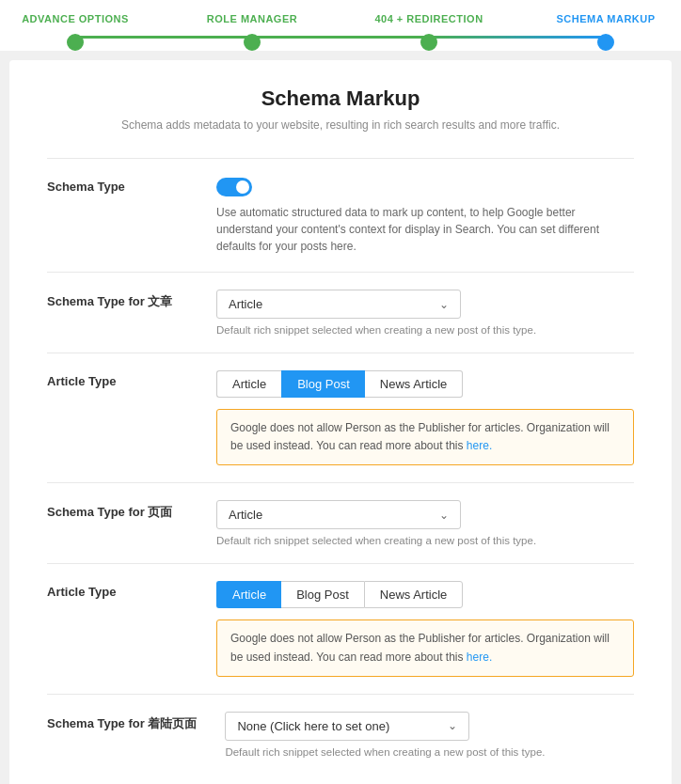 The height and width of the screenshot is (784, 681). I want to click on wenzhang-dropdown-value: Article, so click(245, 305).